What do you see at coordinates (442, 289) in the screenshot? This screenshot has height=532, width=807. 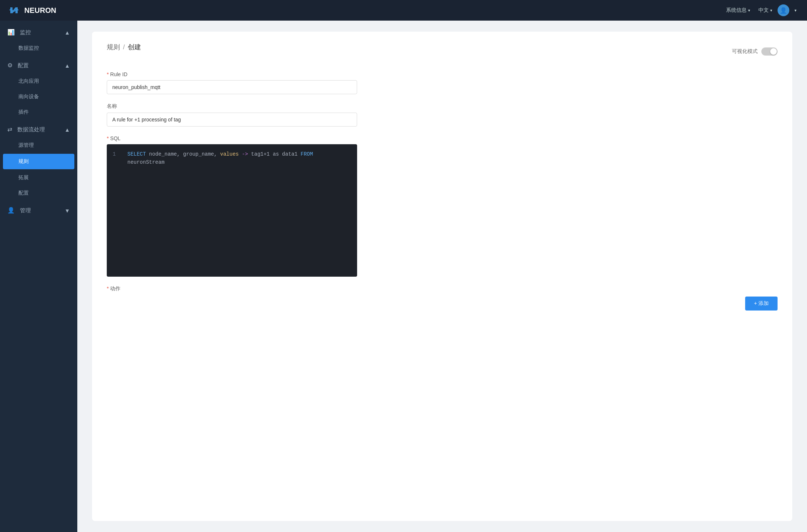 I see `action-section: 动作 + 添加` at bounding box center [442, 289].